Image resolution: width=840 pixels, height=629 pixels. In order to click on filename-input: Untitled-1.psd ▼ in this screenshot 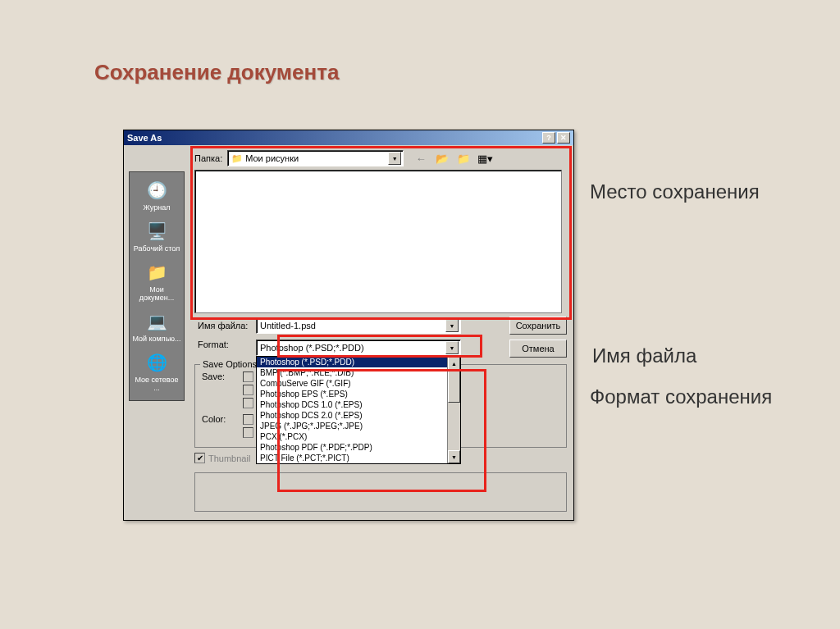, I will do `click(358, 326)`.